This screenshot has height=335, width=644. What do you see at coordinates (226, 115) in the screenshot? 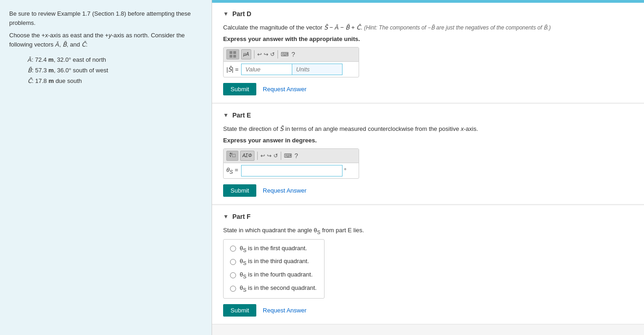
I see `part-e-arrow: ▼` at bounding box center [226, 115].